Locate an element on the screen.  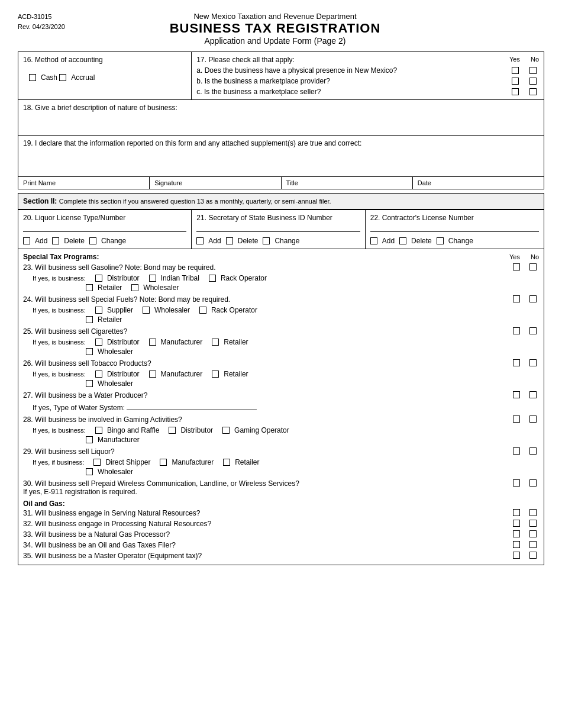
section16-cell: 16. Method of accounting Cash Accrual is located at coordinates (105, 76).